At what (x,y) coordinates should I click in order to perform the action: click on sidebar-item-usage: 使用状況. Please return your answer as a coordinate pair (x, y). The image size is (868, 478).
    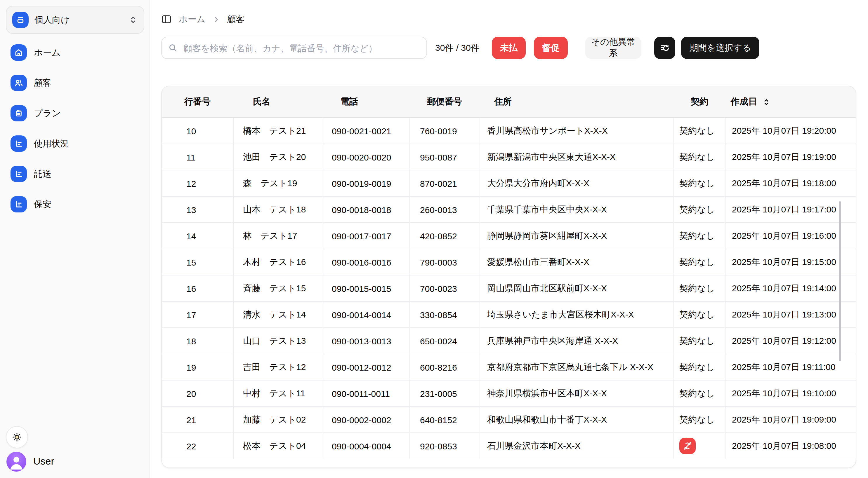
    Looking at the image, I should click on (75, 143).